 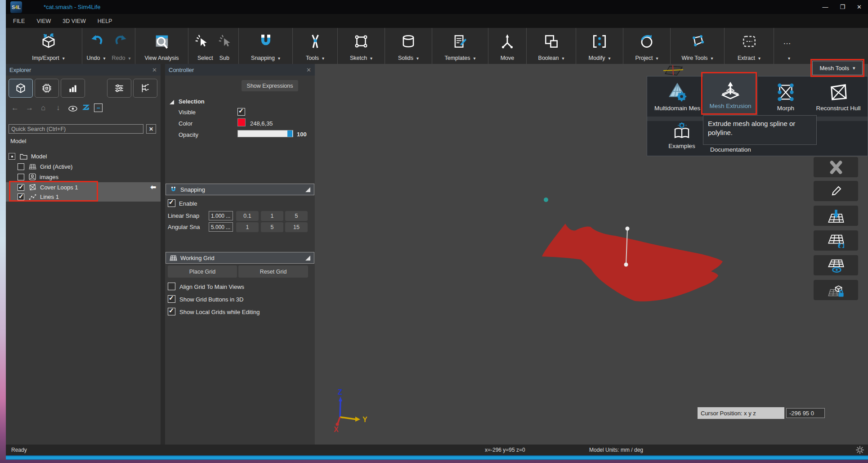 I want to click on toolbar-view-analysis-label: View Analysis, so click(x=161, y=58).